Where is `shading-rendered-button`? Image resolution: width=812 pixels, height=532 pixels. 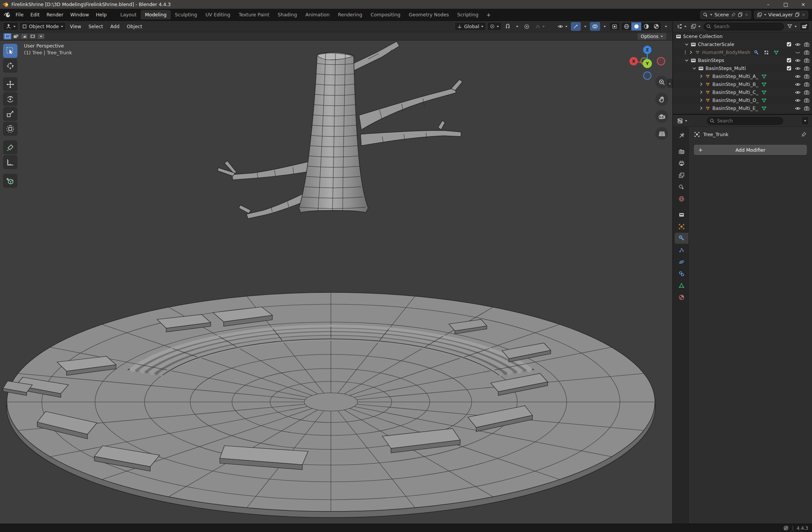 shading-rendered-button is located at coordinates (656, 27).